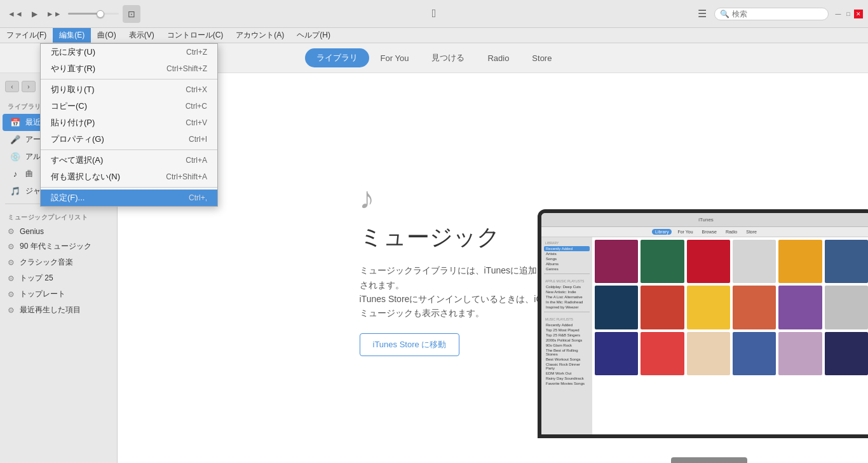 The image size is (868, 463). Describe the element at coordinates (705, 220) in the screenshot. I see `itunes-mini-header: iTunes` at that location.